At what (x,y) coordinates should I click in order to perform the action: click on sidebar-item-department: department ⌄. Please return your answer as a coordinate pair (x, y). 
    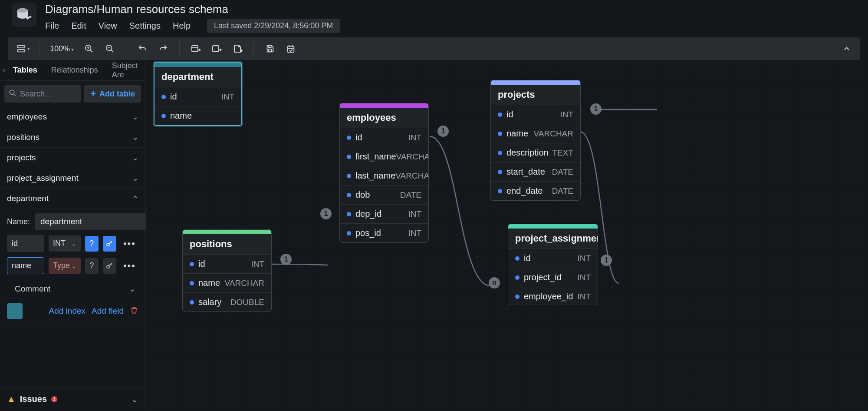
    Looking at the image, I should click on (73, 199).